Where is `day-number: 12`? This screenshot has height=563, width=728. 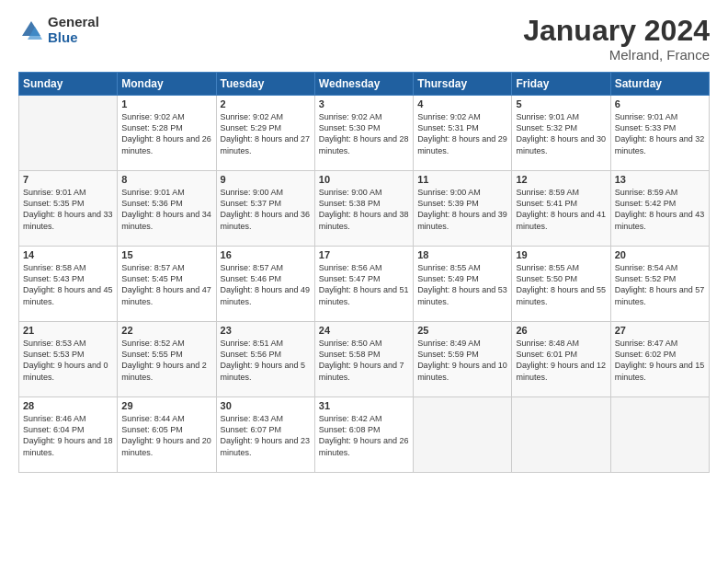
day-number: 12 is located at coordinates (561, 179).